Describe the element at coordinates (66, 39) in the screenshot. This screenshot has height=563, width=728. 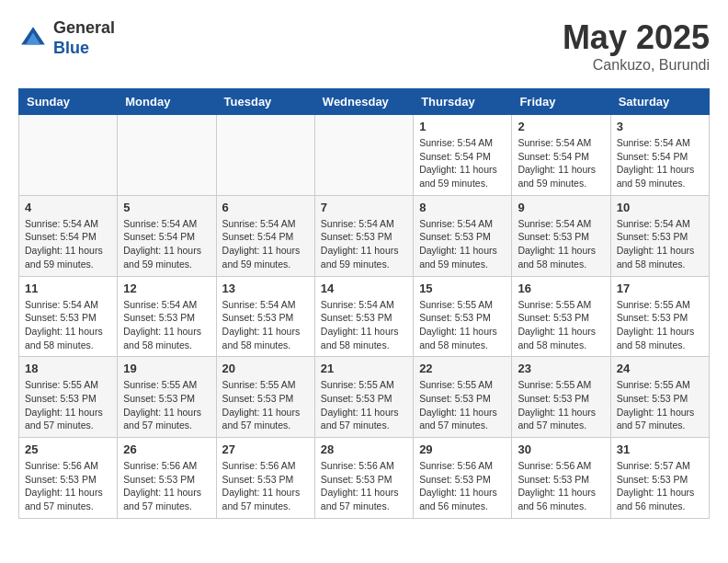
I see `logo: General Blue` at that location.